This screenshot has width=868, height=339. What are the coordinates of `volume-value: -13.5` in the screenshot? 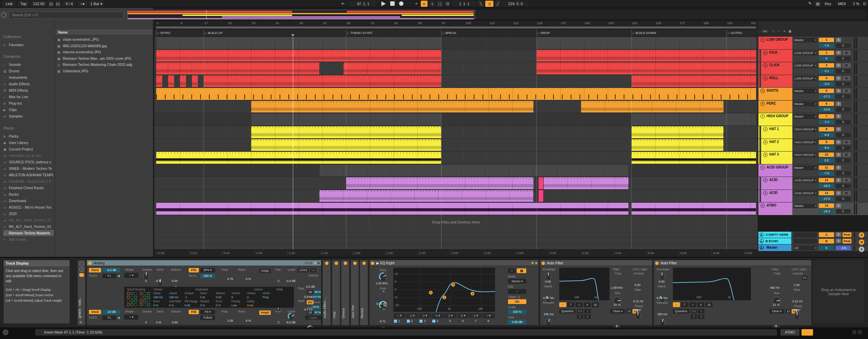 It's located at (827, 109).